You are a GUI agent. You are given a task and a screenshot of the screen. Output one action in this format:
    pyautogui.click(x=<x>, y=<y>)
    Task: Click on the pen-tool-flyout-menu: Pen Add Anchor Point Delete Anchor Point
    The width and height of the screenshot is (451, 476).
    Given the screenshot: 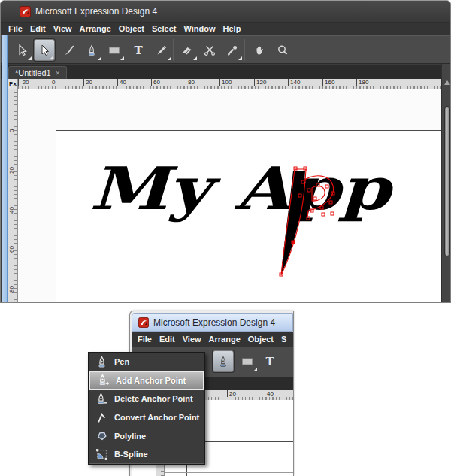 What is the action you would take?
    pyautogui.click(x=147, y=408)
    